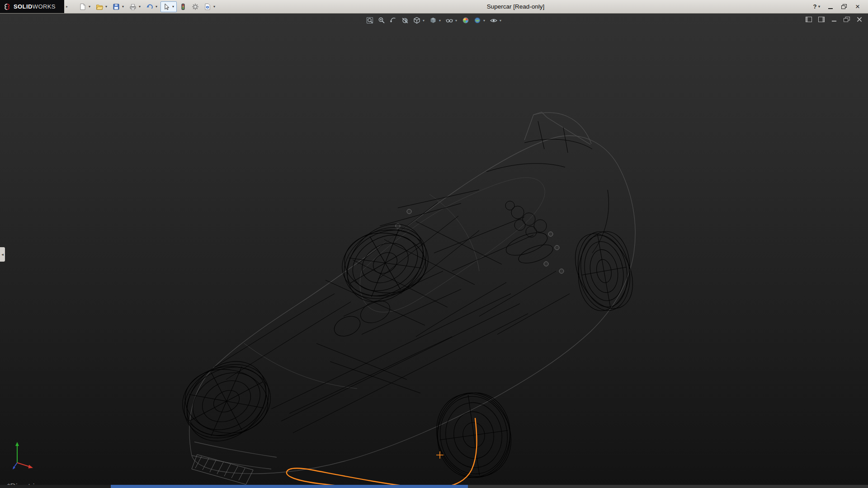 The height and width of the screenshot is (488, 868). I want to click on minimize-icon, so click(830, 9).